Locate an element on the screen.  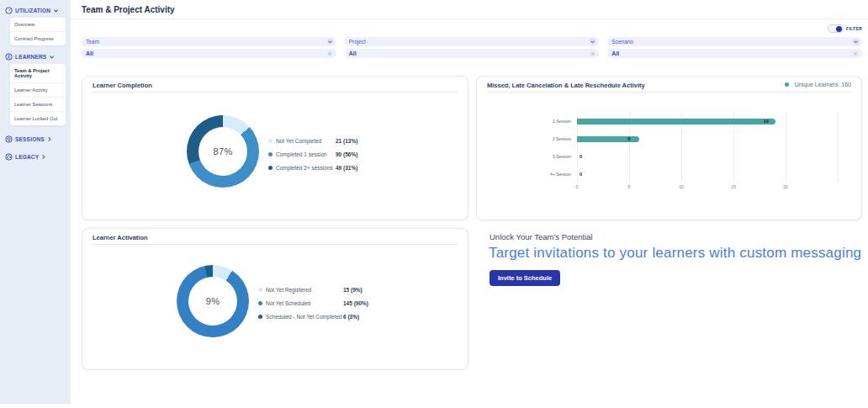
legend-label: Not Yet Completed is located at coordinates (306, 141).